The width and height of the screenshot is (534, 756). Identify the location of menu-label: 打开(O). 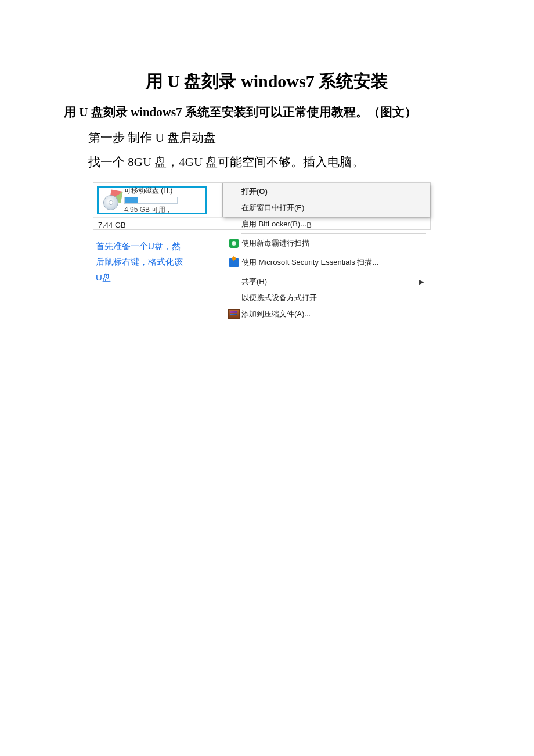
(333, 192).